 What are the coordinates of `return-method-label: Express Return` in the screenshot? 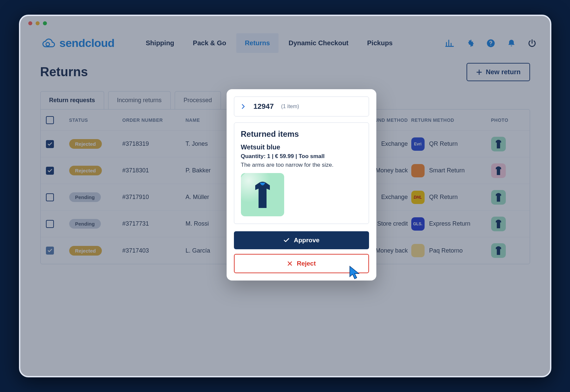 It's located at (450, 224).